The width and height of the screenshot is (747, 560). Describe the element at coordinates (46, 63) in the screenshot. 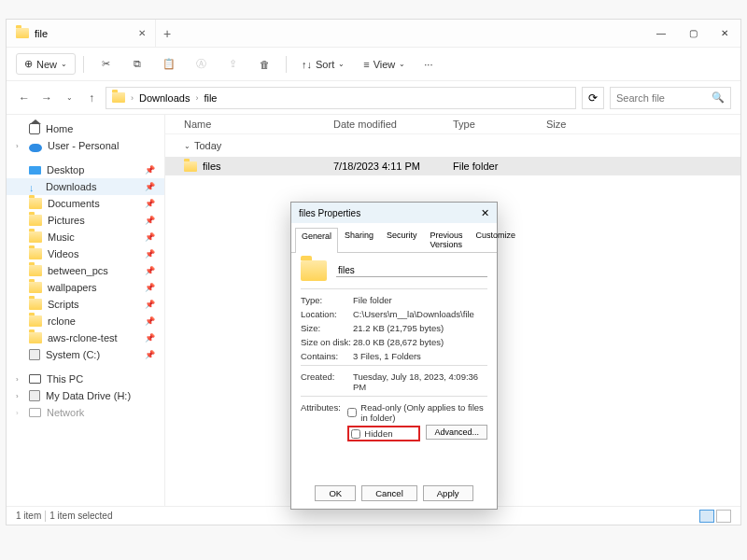

I see `new-button: ⊕ New ⌄` at that location.